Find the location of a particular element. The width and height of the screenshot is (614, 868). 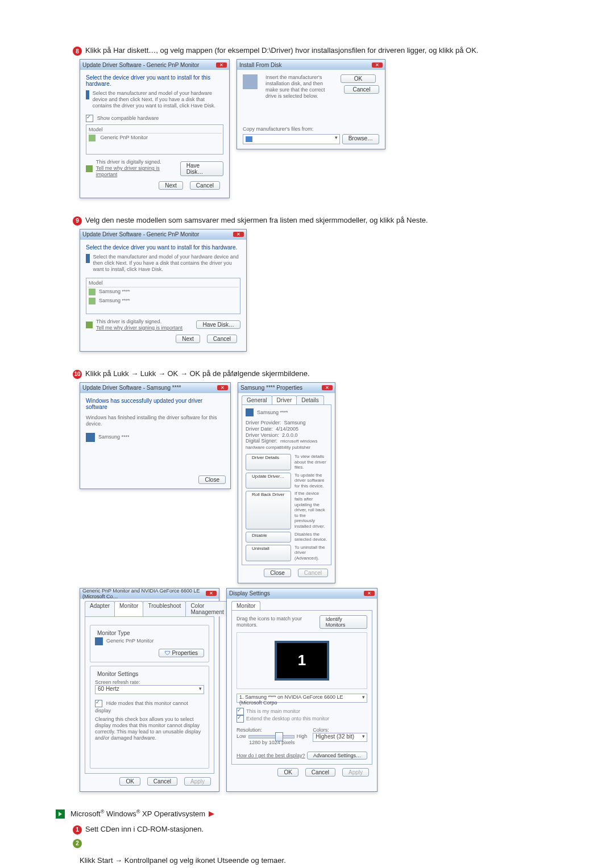

step-xp-1: 1 Sett CDen inn i CD-ROM-stasjonen. is located at coordinates (307, 829).